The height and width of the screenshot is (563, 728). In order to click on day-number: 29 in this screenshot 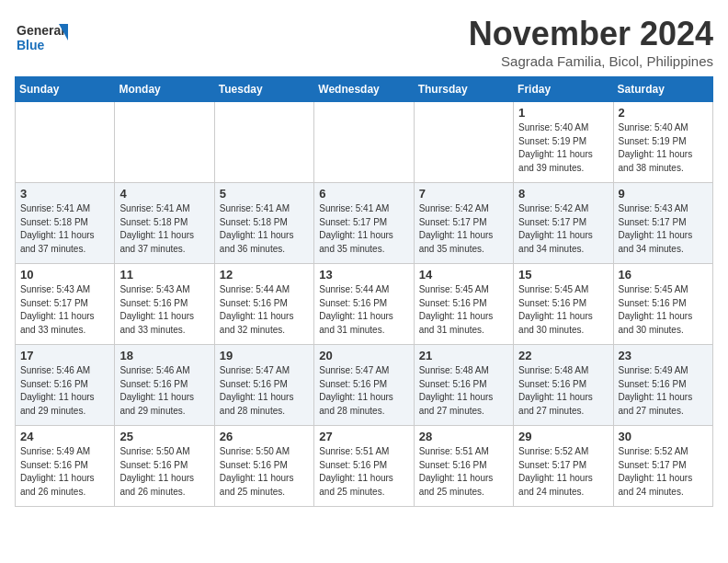, I will do `click(563, 436)`.